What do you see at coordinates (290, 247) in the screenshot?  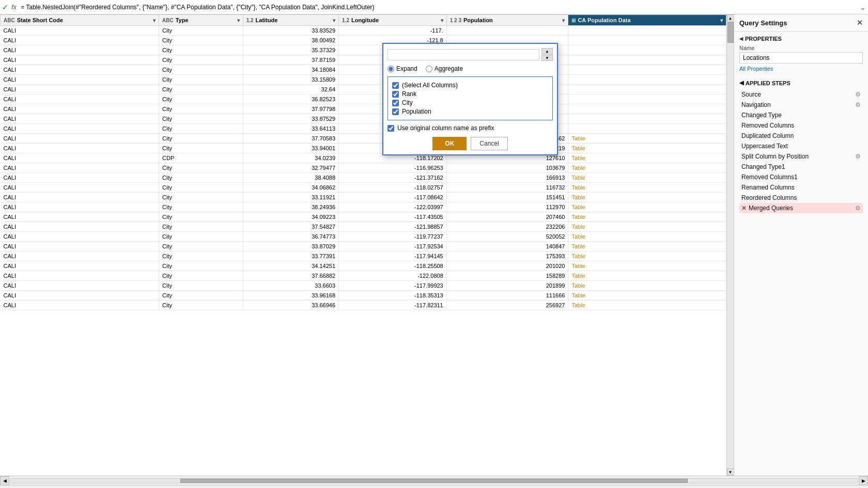 I see `cell-lat: 33.87029` at bounding box center [290, 247].